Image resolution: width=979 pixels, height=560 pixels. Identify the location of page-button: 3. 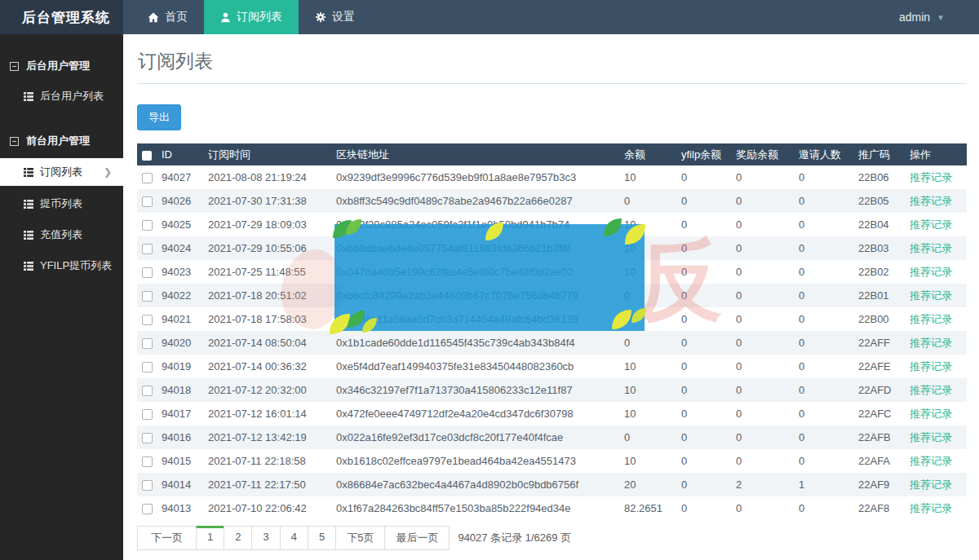
(266, 538).